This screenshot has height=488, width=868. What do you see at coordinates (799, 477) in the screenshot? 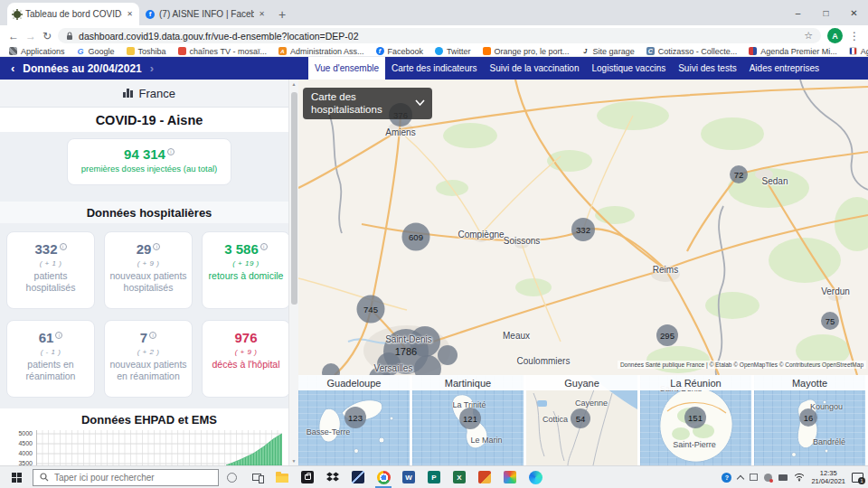
I see `wifi-icon` at bounding box center [799, 477].